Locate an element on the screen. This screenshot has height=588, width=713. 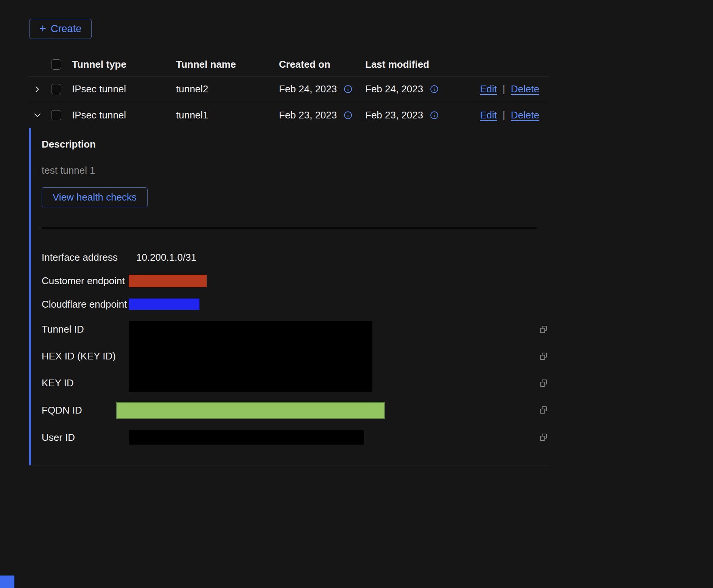
table-header-row: Tunnel type Tunnel name Created on Last … is located at coordinates (289, 65).